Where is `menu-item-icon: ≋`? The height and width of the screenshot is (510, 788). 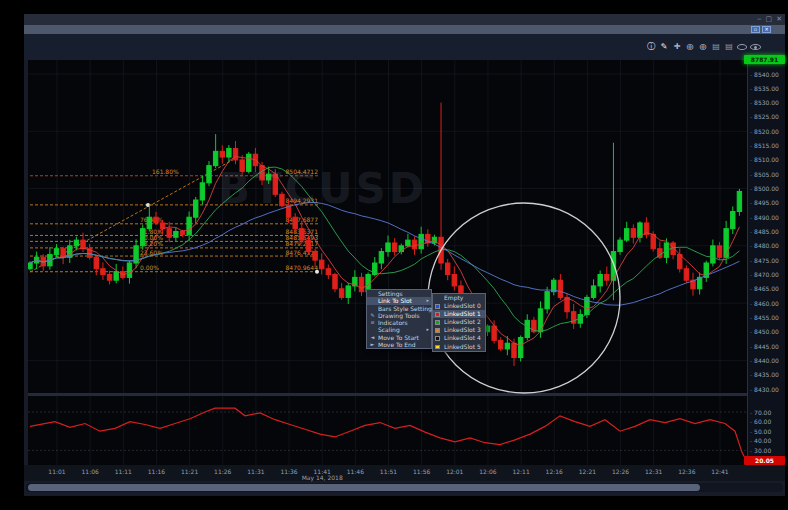 menu-item-icon: ≋ is located at coordinates (372, 322).